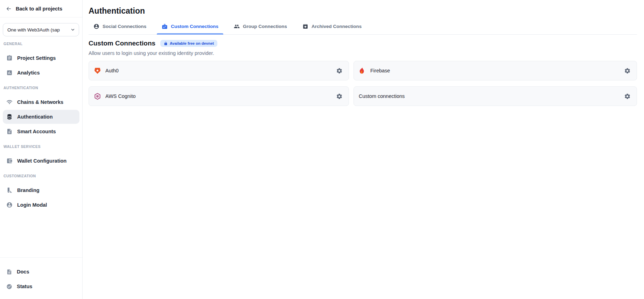 The width and height of the screenshot is (644, 299). What do you see at coordinates (41, 87) in the screenshot?
I see `sidebar-section-label-authentication: AUTHENTICATION` at bounding box center [41, 87].